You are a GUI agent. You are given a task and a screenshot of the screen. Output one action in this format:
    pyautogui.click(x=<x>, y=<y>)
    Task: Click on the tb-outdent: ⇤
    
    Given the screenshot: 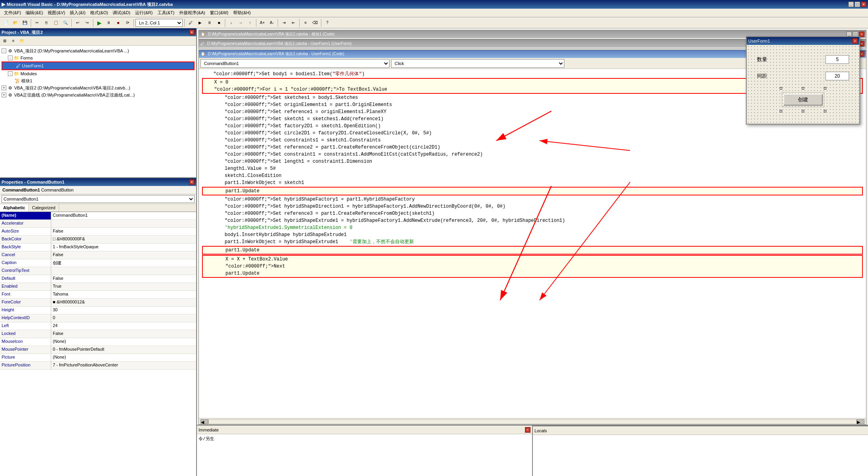 What is the action you would take?
    pyautogui.click(x=293, y=23)
    